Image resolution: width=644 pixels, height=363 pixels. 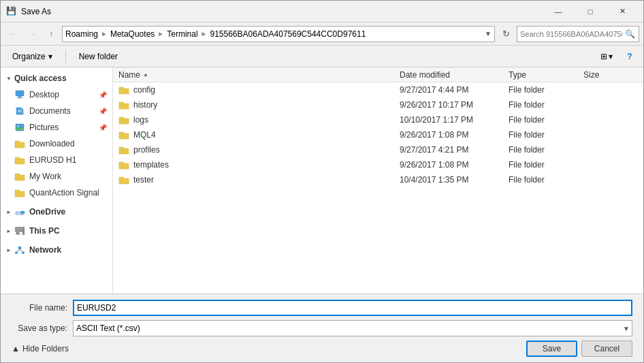 What do you see at coordinates (379, 165) in the screenshot?
I see `table-row: templates 9/26/2017 1:08 PM File folder` at bounding box center [379, 165].